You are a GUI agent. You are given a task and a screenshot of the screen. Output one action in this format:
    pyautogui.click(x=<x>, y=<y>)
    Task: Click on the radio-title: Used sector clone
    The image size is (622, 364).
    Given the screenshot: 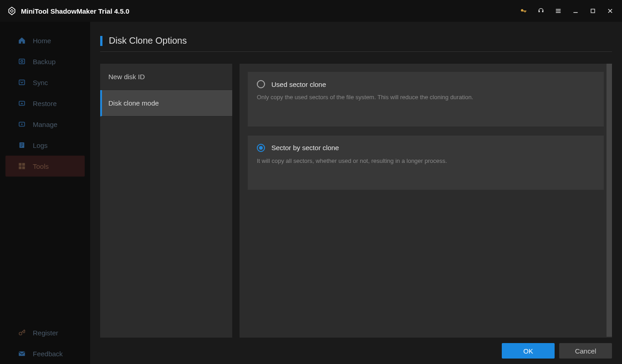 What is the action you would take?
    pyautogui.click(x=299, y=85)
    